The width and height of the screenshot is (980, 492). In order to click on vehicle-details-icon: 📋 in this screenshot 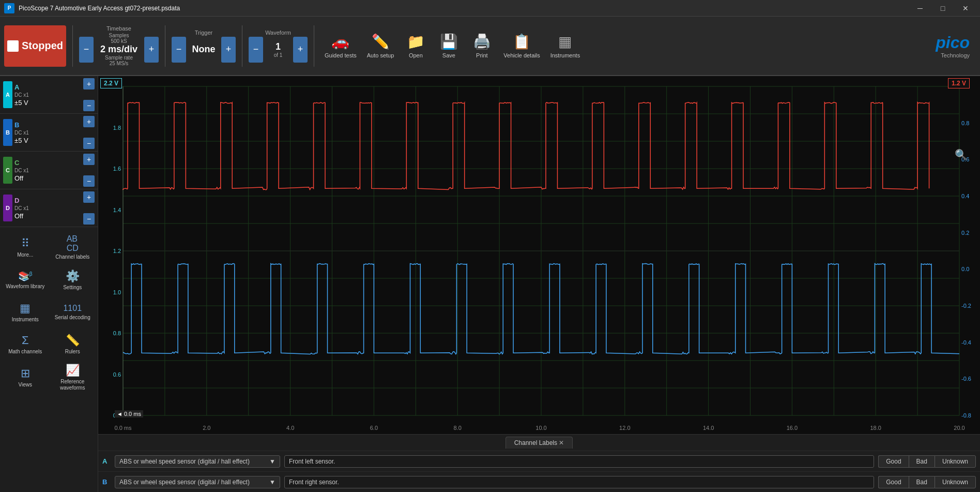, I will do `click(522, 41)`.